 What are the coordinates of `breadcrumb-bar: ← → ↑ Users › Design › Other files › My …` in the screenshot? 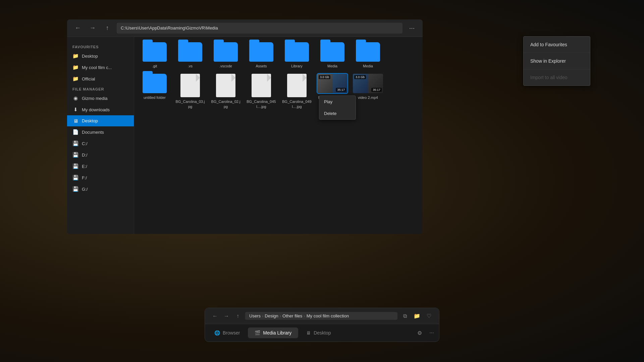 It's located at (322, 316).